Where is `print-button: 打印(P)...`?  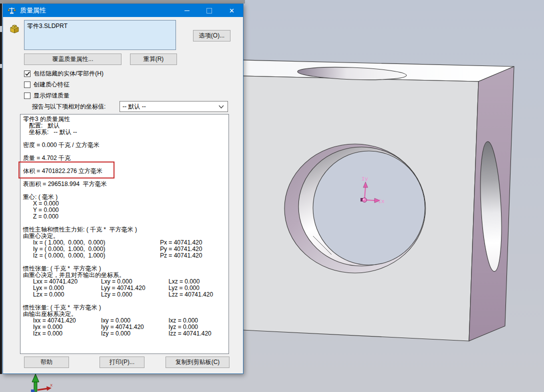 print-button: 打印(P)... is located at coordinates (122, 362).